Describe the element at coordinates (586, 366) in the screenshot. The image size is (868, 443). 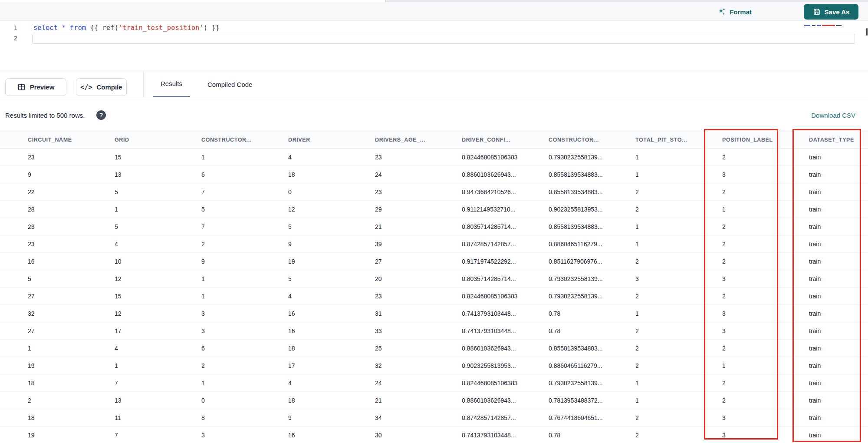
I see `table-cell: 0.8860465116279...` at that location.